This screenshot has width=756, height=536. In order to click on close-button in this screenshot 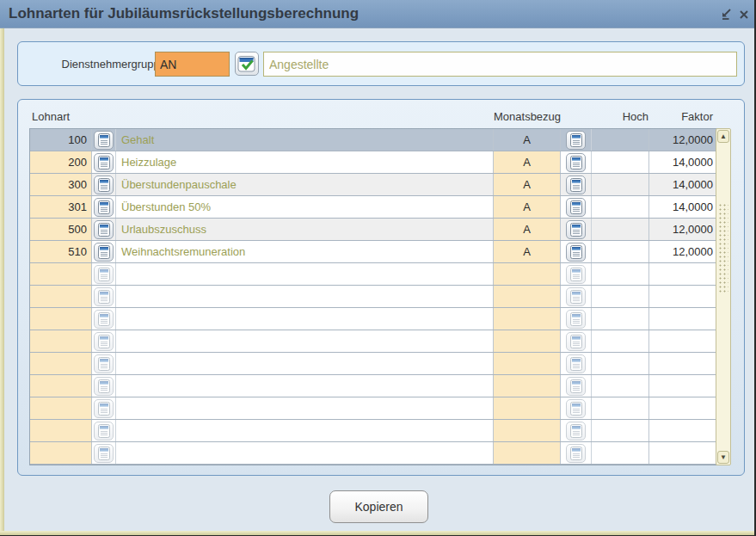, I will do `click(743, 14)`.